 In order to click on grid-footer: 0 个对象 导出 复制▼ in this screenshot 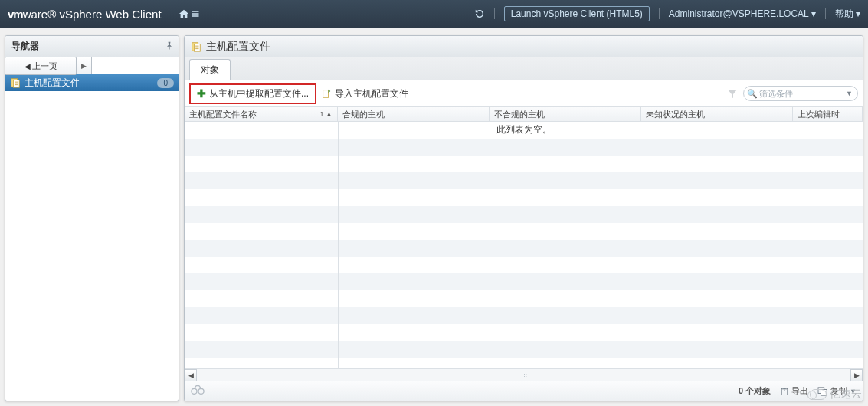, I will do `click(524, 391)`.